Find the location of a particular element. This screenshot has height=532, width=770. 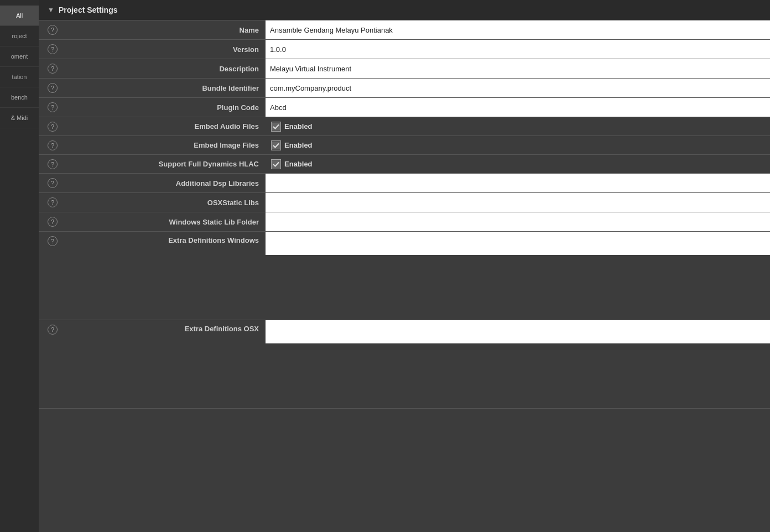

sidebar-item-midi: & Midi is located at coordinates (19, 118).